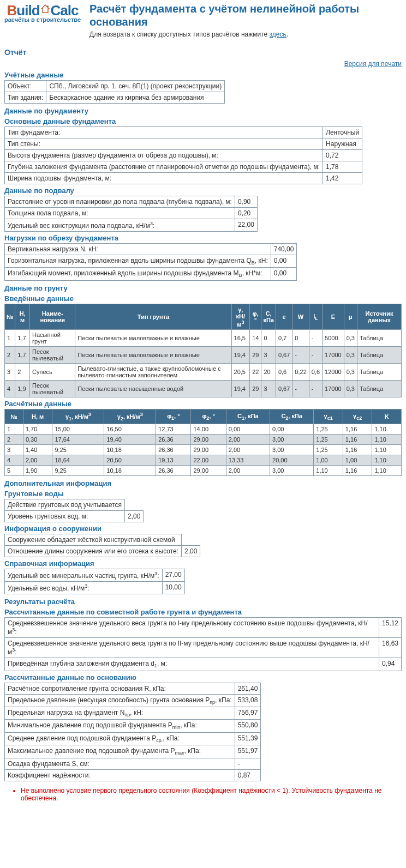  Describe the element at coordinates (183, 155) in the screenshot. I see `foundation-main-table: Тип фундамента:Ленточный Тип стены:Наруж…` at that location.